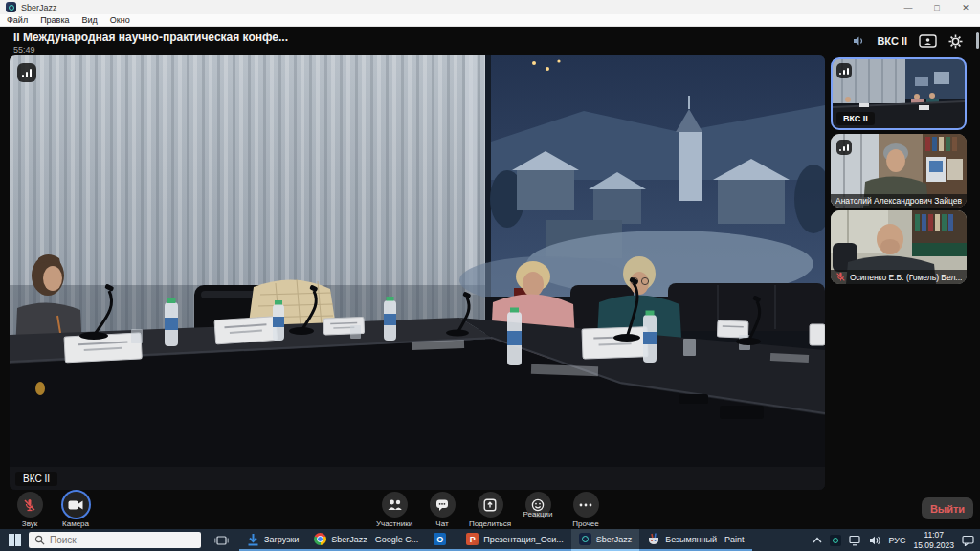  Describe the element at coordinates (928, 41) in the screenshot. I see `layout-view-icon` at that location.